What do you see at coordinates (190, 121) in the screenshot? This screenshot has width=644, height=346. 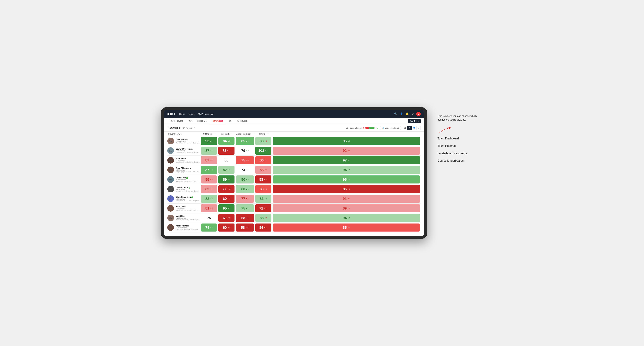 I see `subnav-item-pga: PGA` at bounding box center [190, 121].